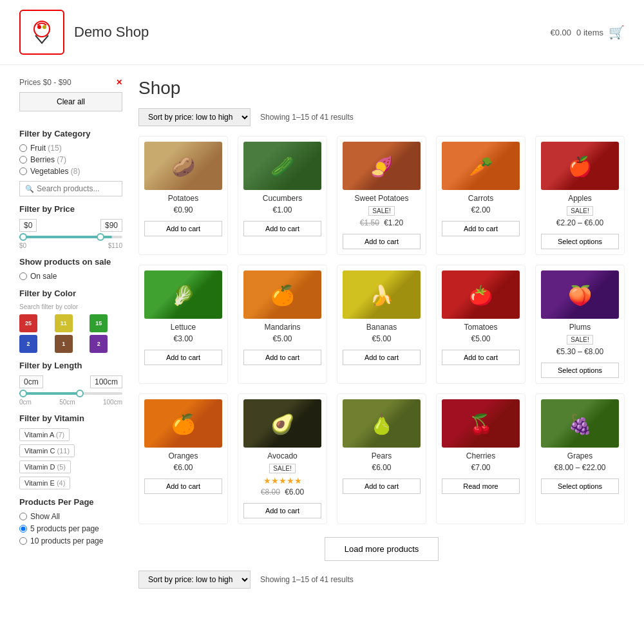  What do you see at coordinates (480, 424) in the screenshot?
I see `product-emoji: 🍒` at bounding box center [480, 424].